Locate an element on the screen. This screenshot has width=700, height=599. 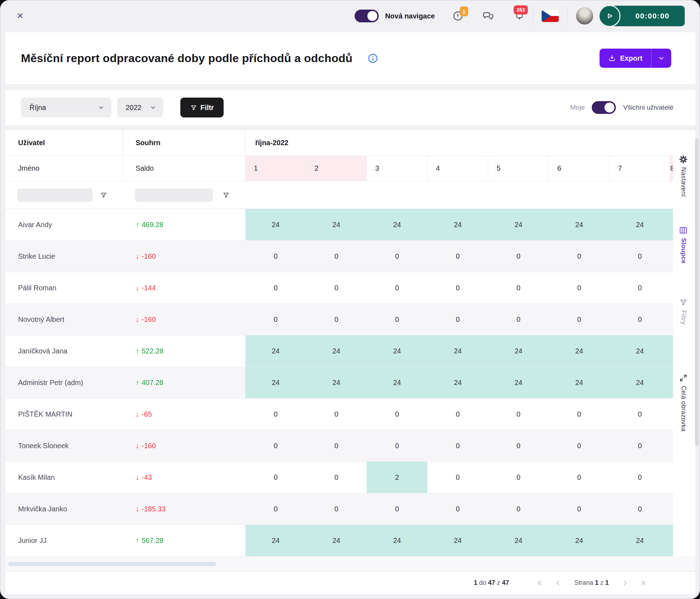
timer-value: 00:00:00 is located at coordinates (652, 16).